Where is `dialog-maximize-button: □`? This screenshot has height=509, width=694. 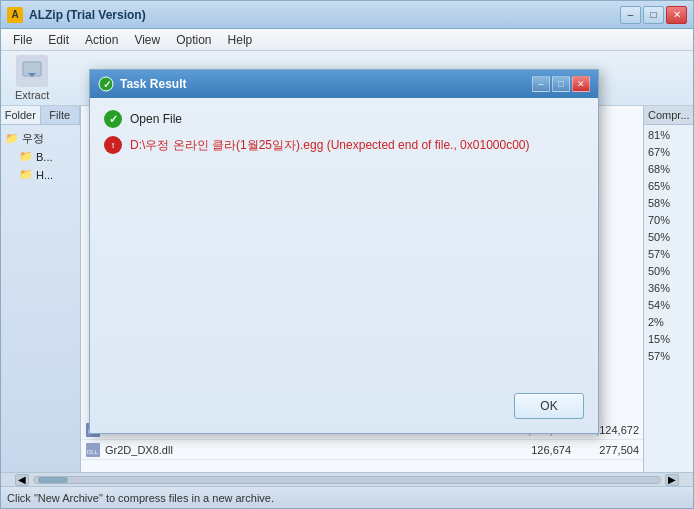
dialog-maximize-button: □ is located at coordinates (561, 84).